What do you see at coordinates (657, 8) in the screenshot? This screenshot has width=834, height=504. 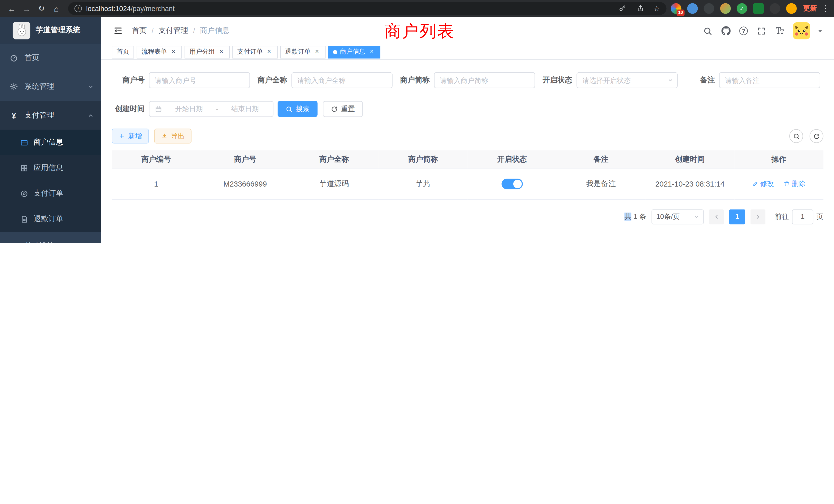 I see `bookmark-star-icon: ☆` at bounding box center [657, 8].